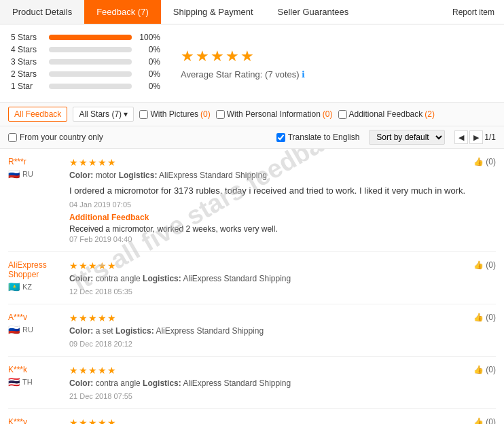 The height and width of the screenshot is (424, 504). What do you see at coordinates (268, 292) in the screenshot?
I see `review-date: 12 Dec 2018 05:35` at bounding box center [268, 292].